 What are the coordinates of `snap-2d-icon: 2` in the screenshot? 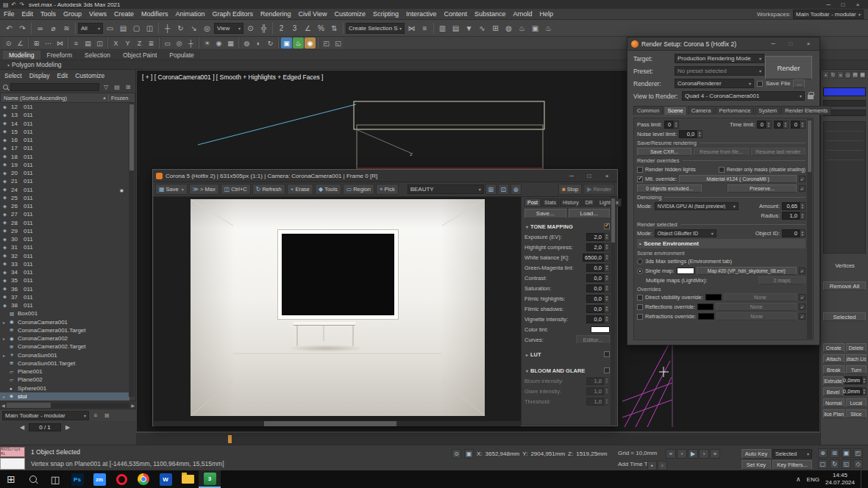 It's located at (281, 28).